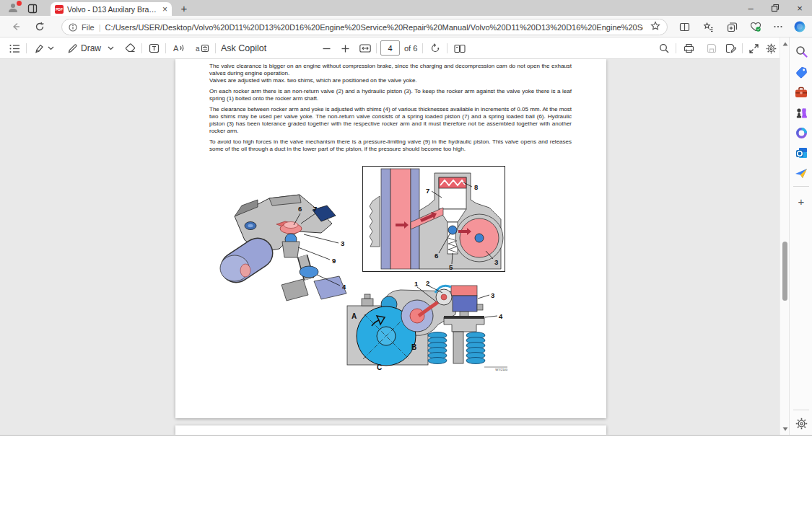 The image size is (812, 512). What do you see at coordinates (154, 48) in the screenshot?
I see `add-text-button` at bounding box center [154, 48].